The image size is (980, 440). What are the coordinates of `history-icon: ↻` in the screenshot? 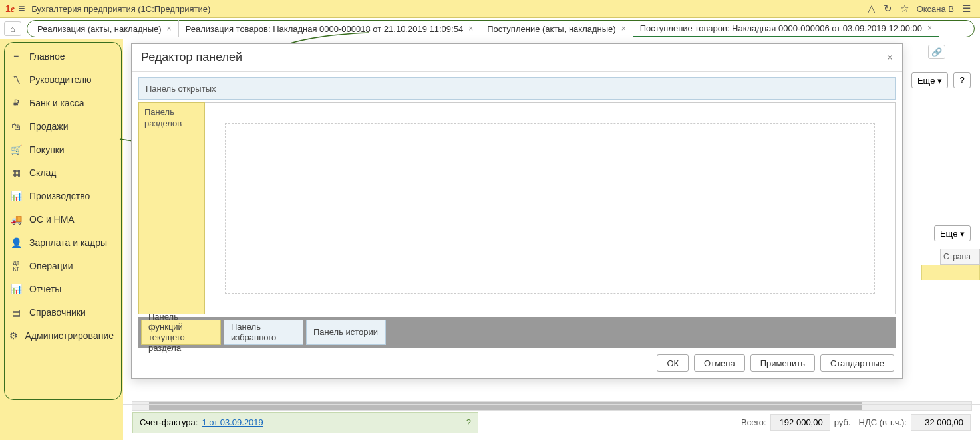 It's located at (888, 9).